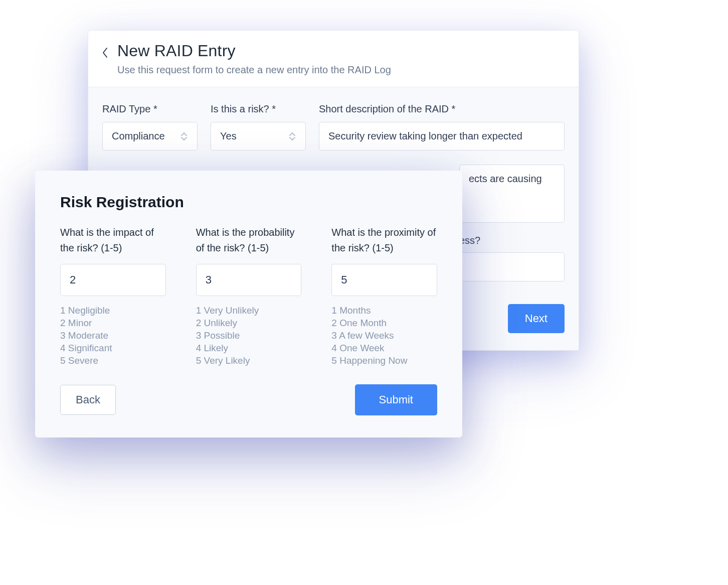 The height and width of the screenshot is (585, 728). I want to click on proximity-legend: 1 Months 2 One Month 3 A few Weeks 4 One…, so click(384, 336).